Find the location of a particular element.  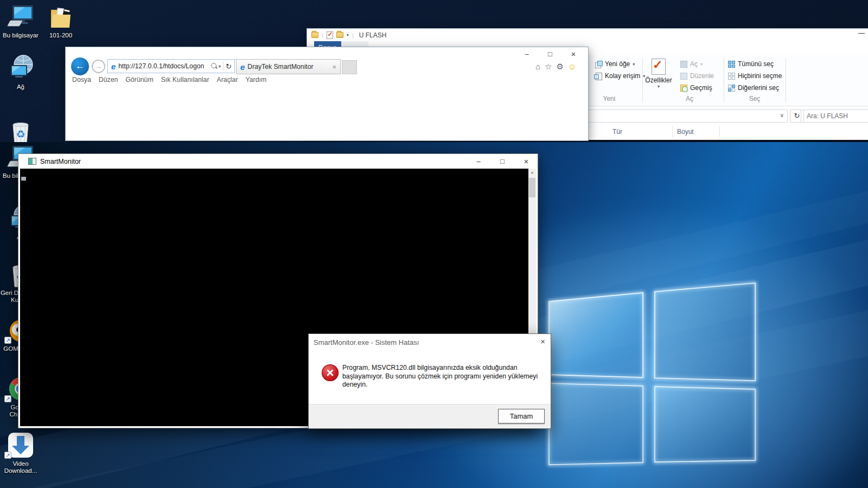

error-message: Program, MSVCR120.dll bilgisayarınızda e… is located at coordinates (443, 376).